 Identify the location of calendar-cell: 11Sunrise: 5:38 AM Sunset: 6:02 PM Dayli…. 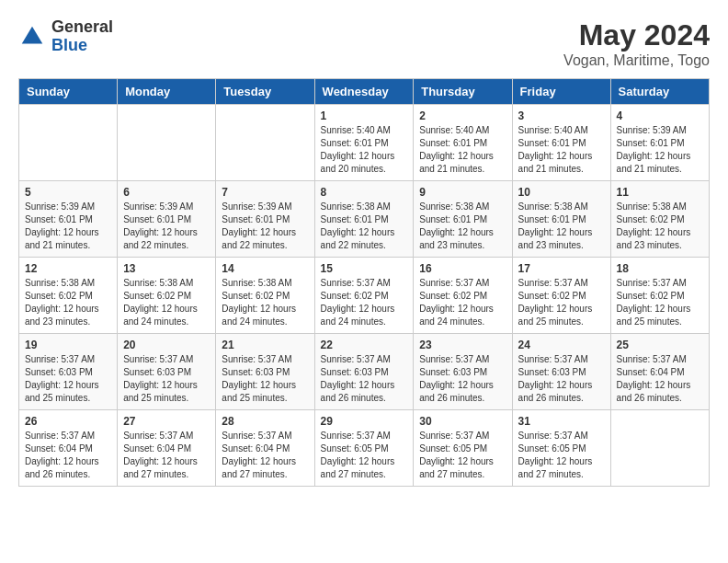
(660, 219).